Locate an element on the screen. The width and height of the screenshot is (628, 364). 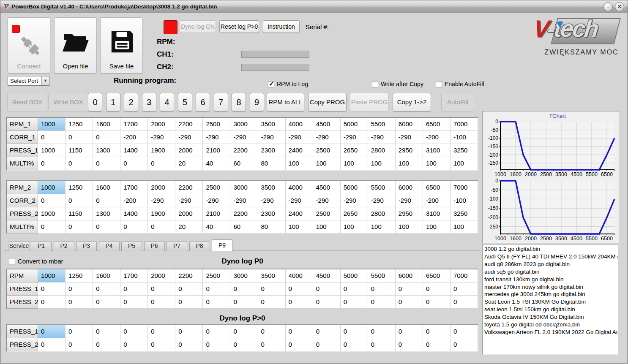
chevron-down-icon: ▼ is located at coordinates (45, 81).